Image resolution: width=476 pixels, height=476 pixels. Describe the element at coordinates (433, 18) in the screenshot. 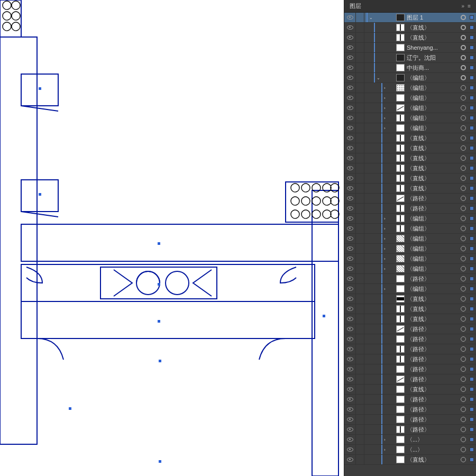

I see `layer-name-label: 图层 1` at that location.